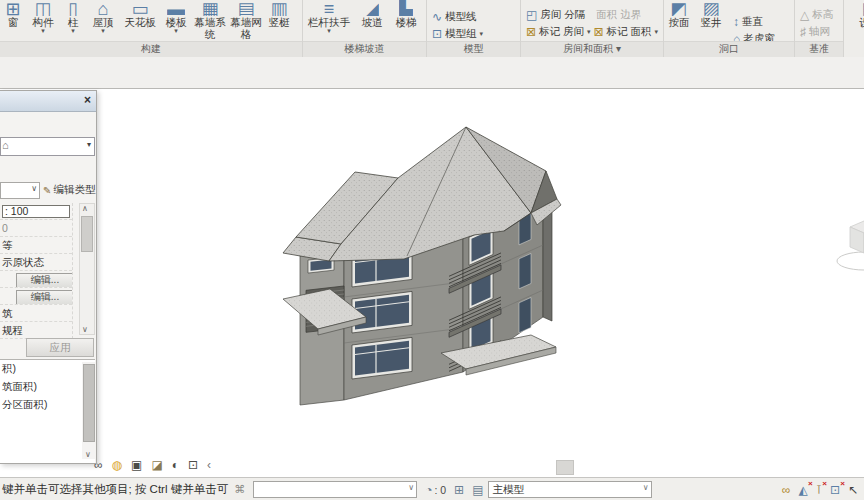 The image size is (864, 500). What do you see at coordinates (210, 8) in the screenshot?
I see `curtain-system-icon: ▦` at bounding box center [210, 8].